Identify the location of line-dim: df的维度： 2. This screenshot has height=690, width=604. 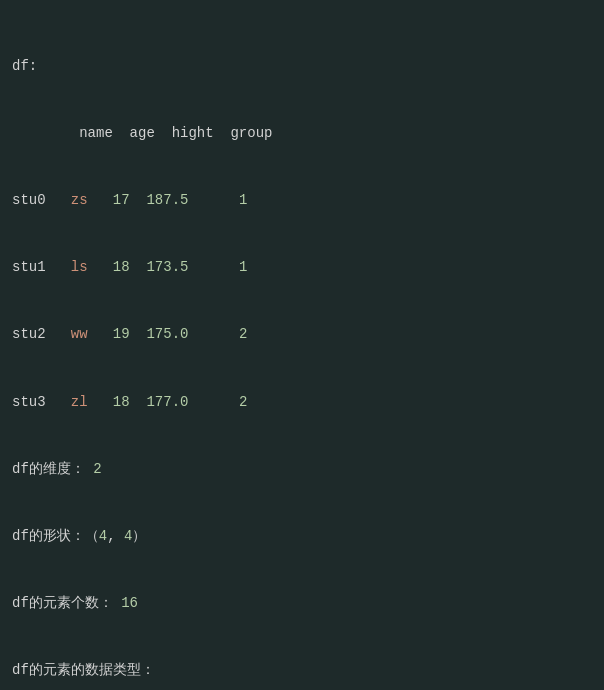
(302, 469).